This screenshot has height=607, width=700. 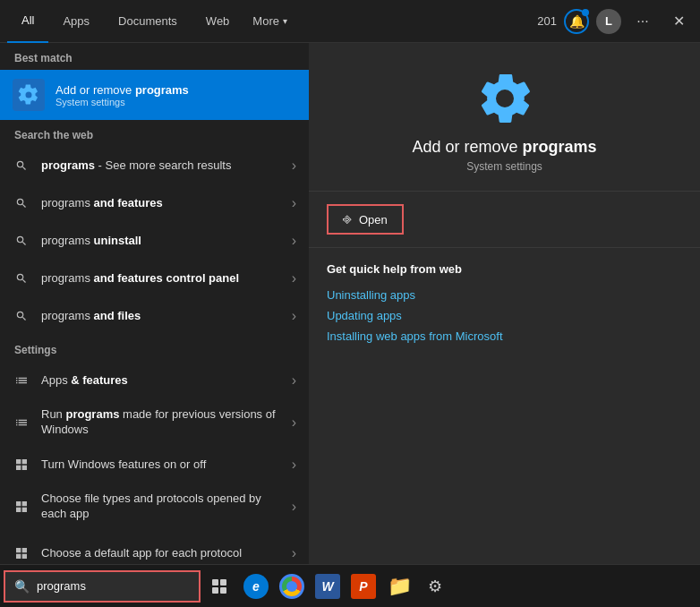 I want to click on result-item-features: programs and features, so click(x=154, y=203).